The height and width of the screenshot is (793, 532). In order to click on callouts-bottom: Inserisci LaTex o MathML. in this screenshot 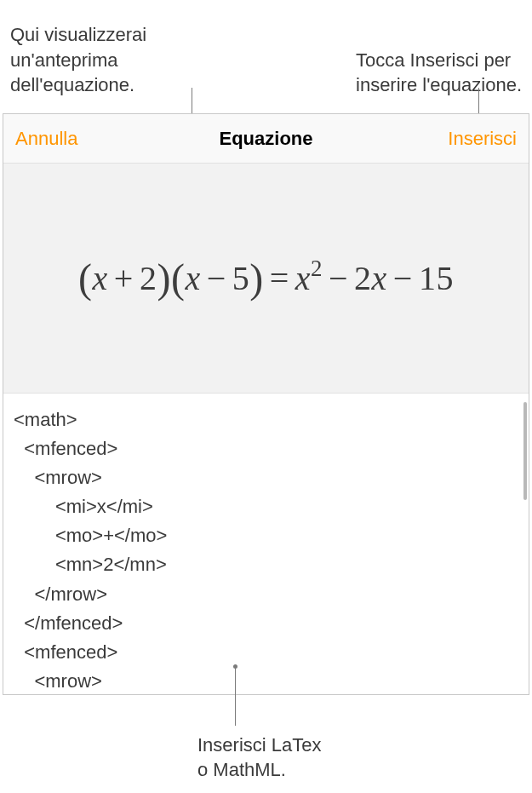, I will do `click(260, 758)`.